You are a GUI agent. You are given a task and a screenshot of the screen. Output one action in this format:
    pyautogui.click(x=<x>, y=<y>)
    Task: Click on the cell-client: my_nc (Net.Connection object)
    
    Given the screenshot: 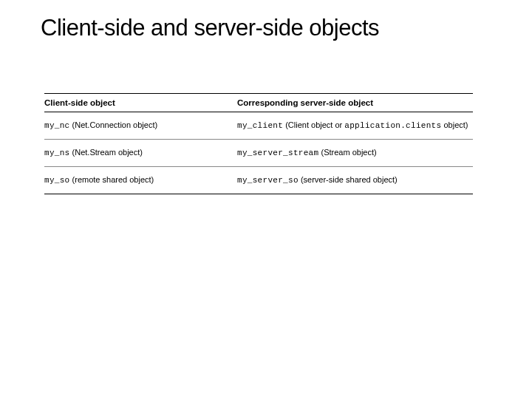 What is the action you would take?
    pyautogui.click(x=140, y=126)
    